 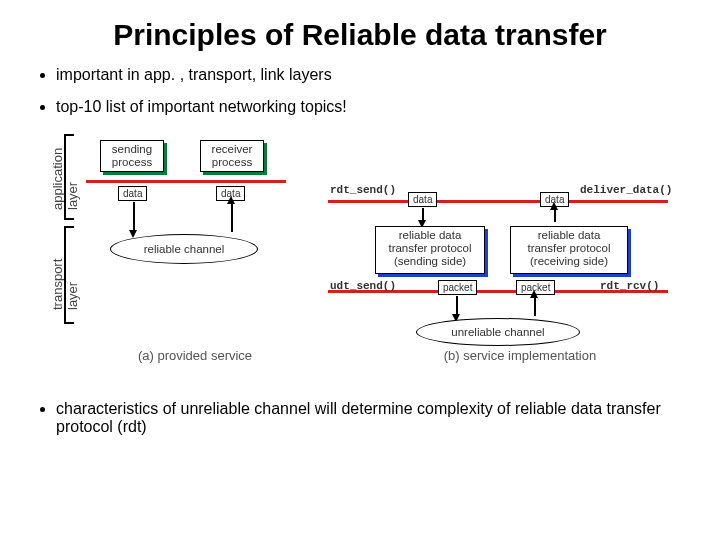 What do you see at coordinates (569, 250) in the screenshot?
I see `box-receiving-protocol: reliable data transfer protocol (receivi…` at bounding box center [569, 250].